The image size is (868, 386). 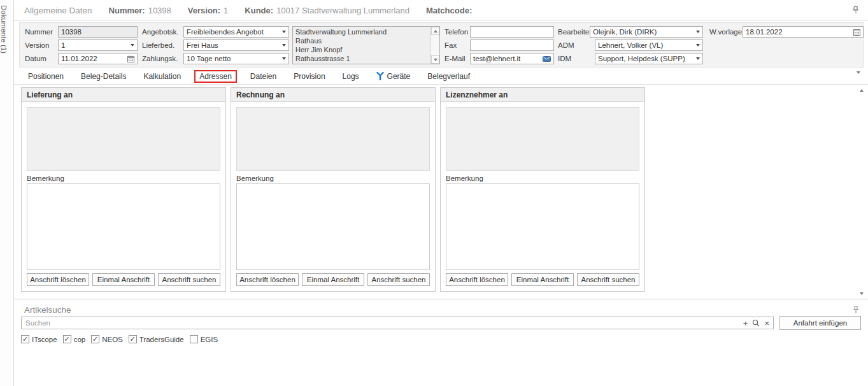 I want to click on anfahrt-einfuegen-button: Anfahrt einfügen, so click(x=820, y=323).